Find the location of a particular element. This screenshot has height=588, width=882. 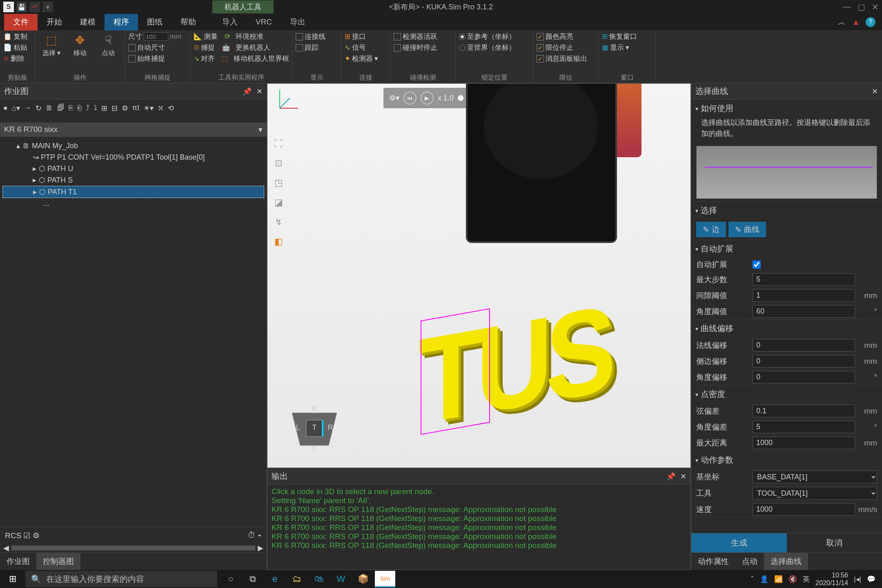

win-restore: ⊞恢复窗口 is located at coordinates (619, 37).